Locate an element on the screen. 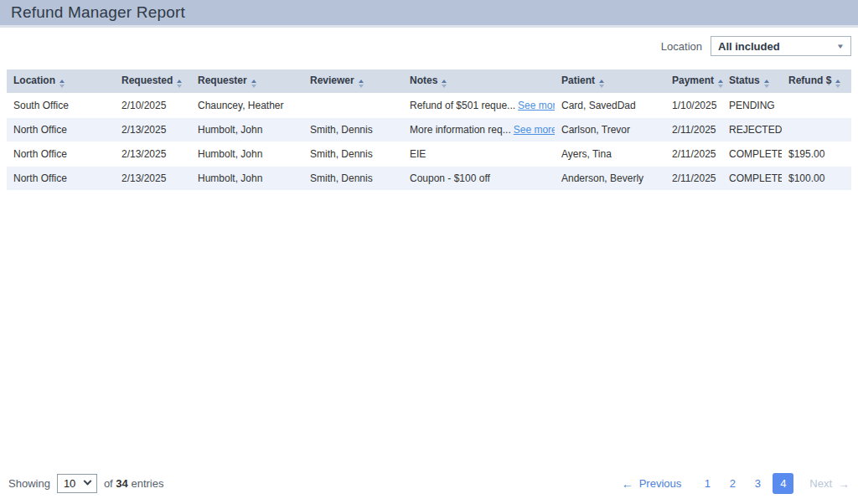 This screenshot has width=858, height=504. table-footer: Showing 10 of 34 entries ←Previous 1 2 3… is located at coordinates (429, 484).